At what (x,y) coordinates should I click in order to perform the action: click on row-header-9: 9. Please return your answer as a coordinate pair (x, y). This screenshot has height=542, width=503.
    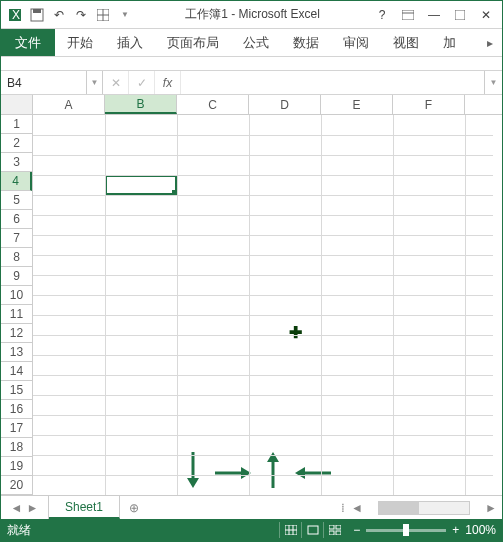
    Looking at the image, I should click on (16, 276).